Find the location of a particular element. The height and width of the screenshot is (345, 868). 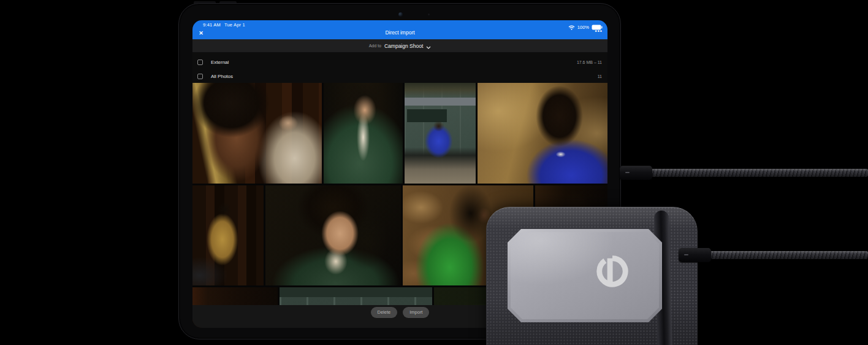

import-button: Import is located at coordinates (416, 312).